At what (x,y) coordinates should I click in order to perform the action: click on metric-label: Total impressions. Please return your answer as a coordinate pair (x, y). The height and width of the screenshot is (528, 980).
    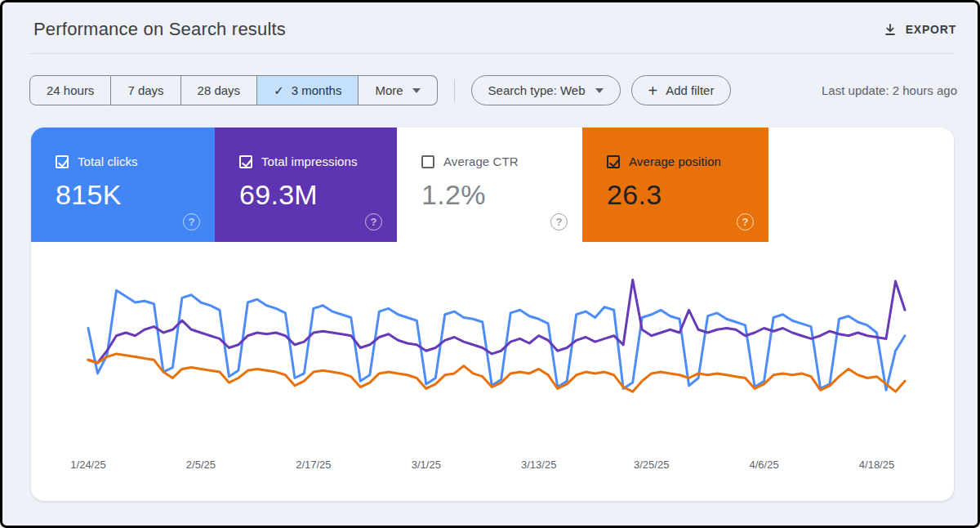
    Looking at the image, I should click on (310, 162).